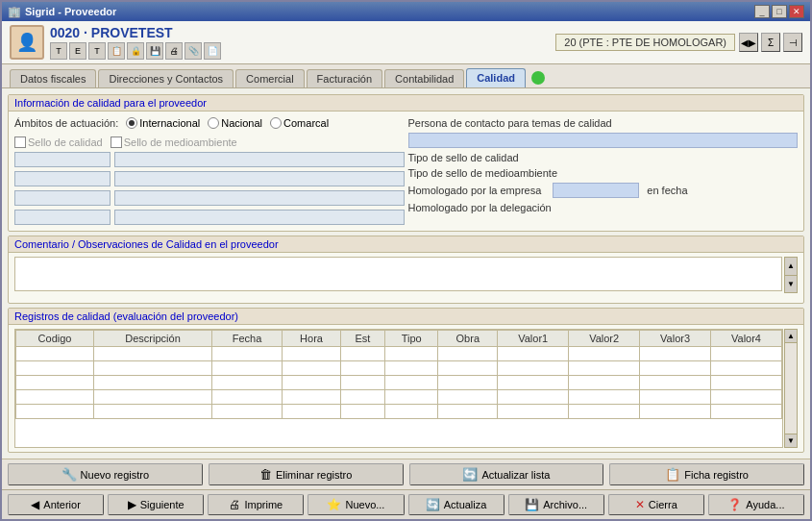 The width and height of the screenshot is (812, 521). Describe the element at coordinates (174, 51) in the screenshot. I see `toolbar-icon-print: 🖨` at that location.